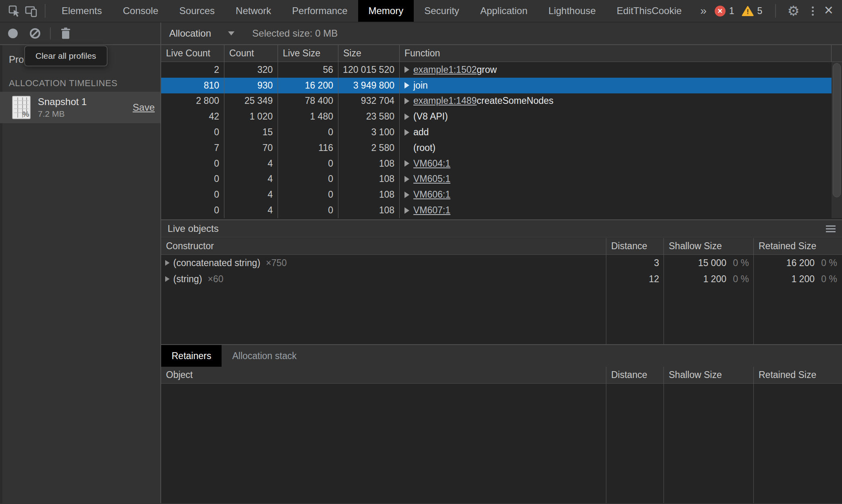  Describe the element at coordinates (384, 279) in the screenshot. I see `cell-constructor: (string) ×60` at that location.